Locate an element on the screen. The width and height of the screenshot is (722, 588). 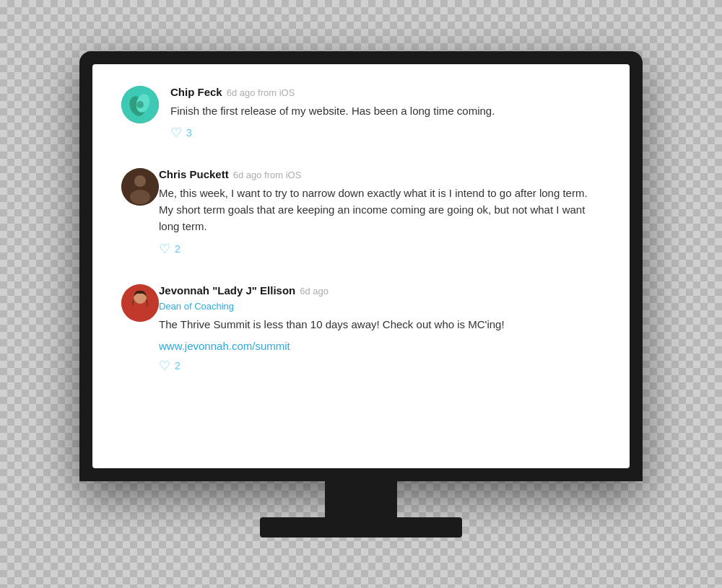
author-role: Dean of Coaching is located at coordinates (380, 306).